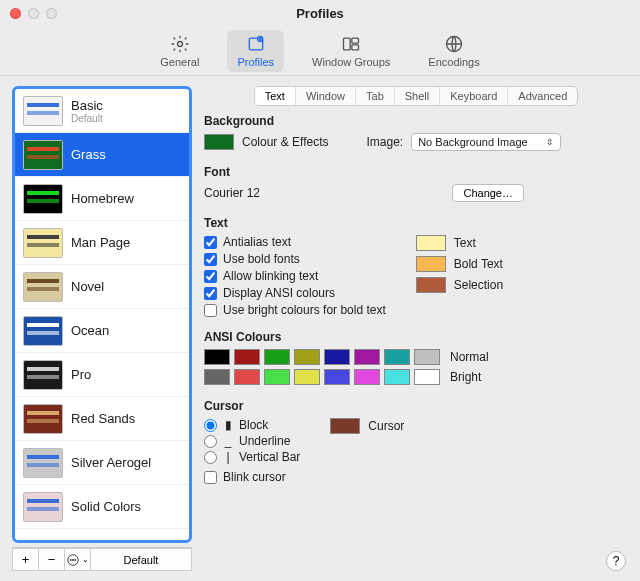 This screenshot has width=640, height=581. I want to click on window-title: Profiles, so click(320, 14).